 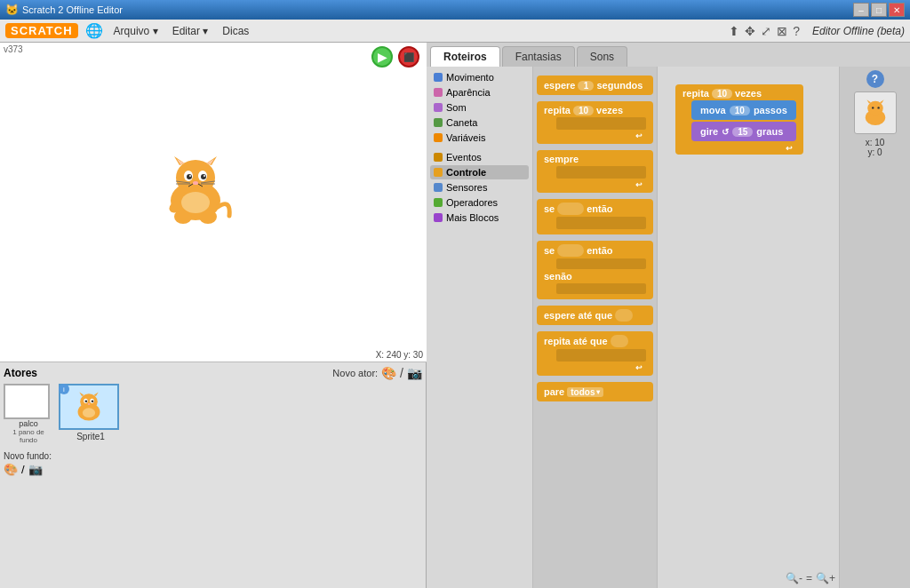 What do you see at coordinates (473, 218) in the screenshot?
I see `cat-label: Mais Blocos` at bounding box center [473, 218].